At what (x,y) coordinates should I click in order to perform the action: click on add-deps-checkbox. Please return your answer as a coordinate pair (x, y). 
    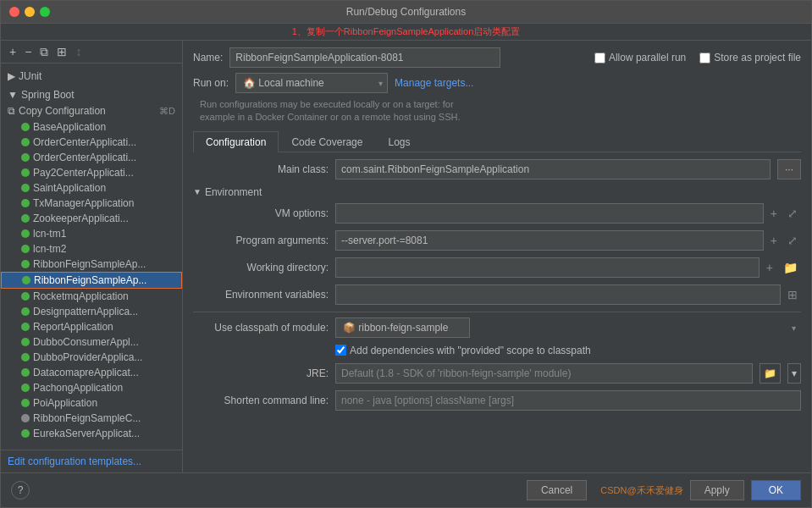
    Looking at the image, I should click on (340, 351).